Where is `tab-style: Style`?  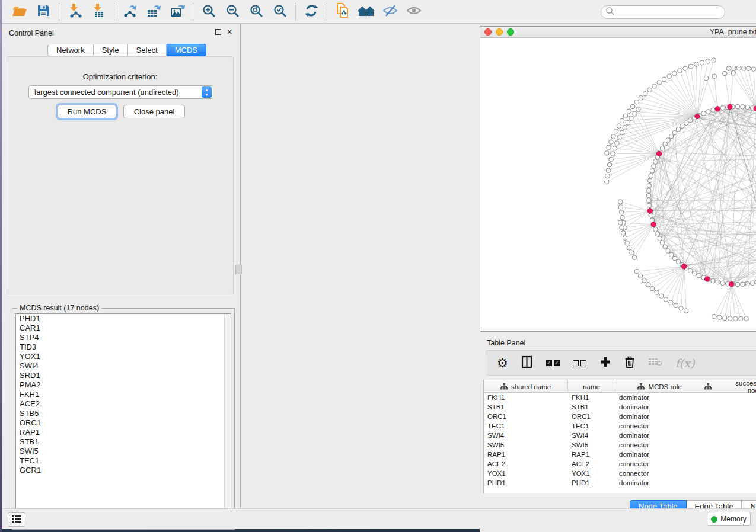 tab-style: Style is located at coordinates (111, 50).